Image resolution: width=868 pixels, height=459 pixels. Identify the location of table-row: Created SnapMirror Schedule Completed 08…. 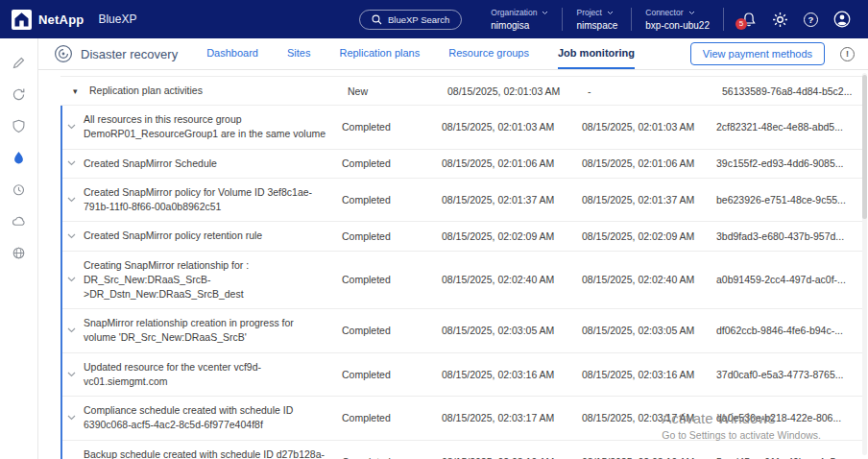
(464, 164).